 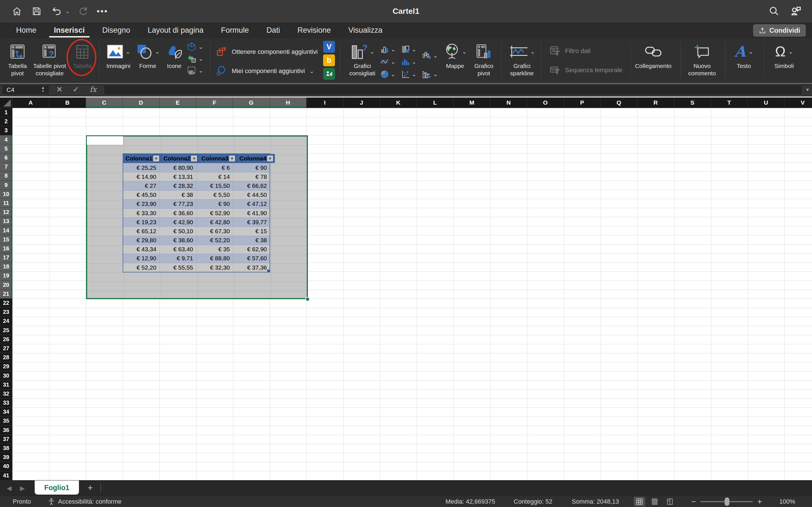 I want to click on text-button: A ⌄ Testo, so click(x=744, y=55).